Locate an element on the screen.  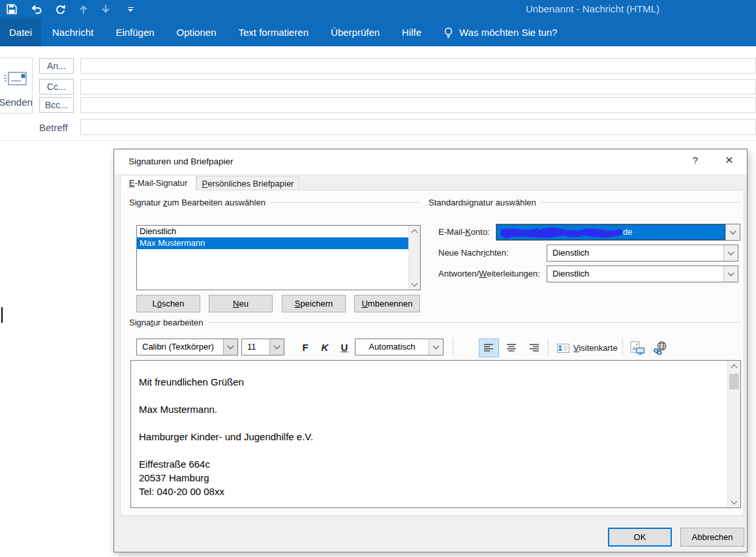
tell-me-label: Was möchten Sie tun? is located at coordinates (508, 33).